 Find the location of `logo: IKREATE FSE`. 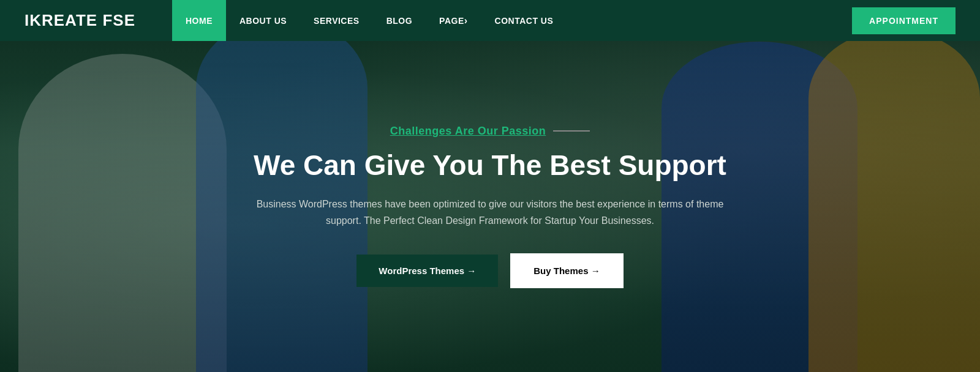

logo: IKREATE FSE is located at coordinates (80, 21).